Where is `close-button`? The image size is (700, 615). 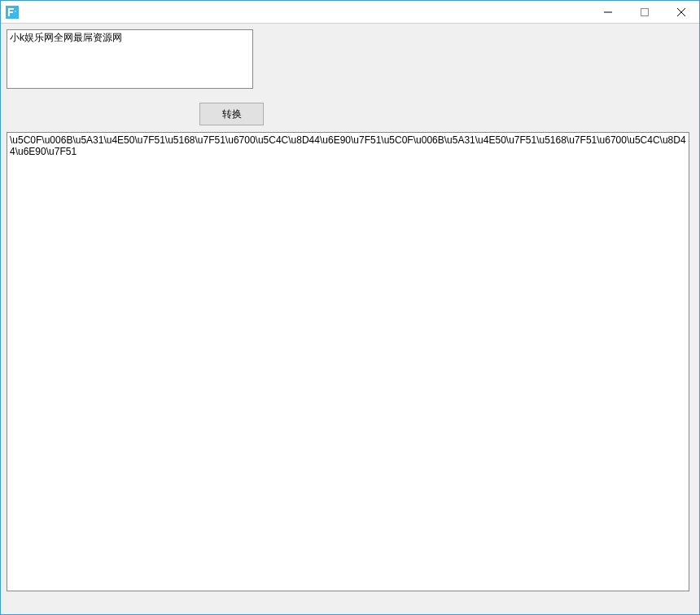 close-button is located at coordinates (680, 11).